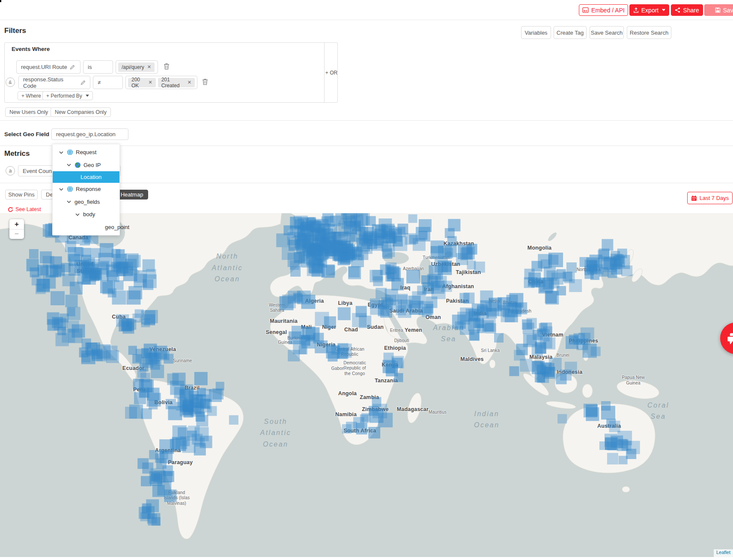  I want to click on show-pins-button: Show Pins, so click(21, 194).